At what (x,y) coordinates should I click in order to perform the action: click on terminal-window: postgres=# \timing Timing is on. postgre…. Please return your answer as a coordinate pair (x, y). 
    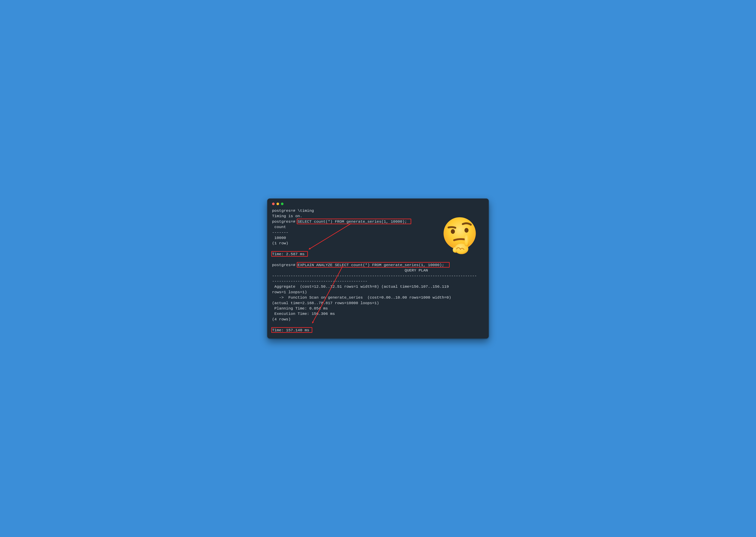
    Looking at the image, I should click on (378, 268).